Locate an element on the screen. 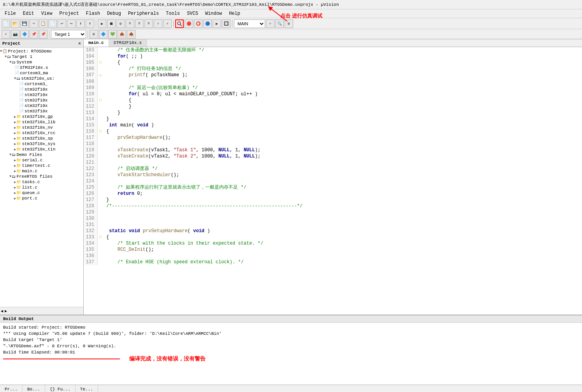  tree-expand-stm32f10x_tin: ▶ is located at coordinates (15, 149).